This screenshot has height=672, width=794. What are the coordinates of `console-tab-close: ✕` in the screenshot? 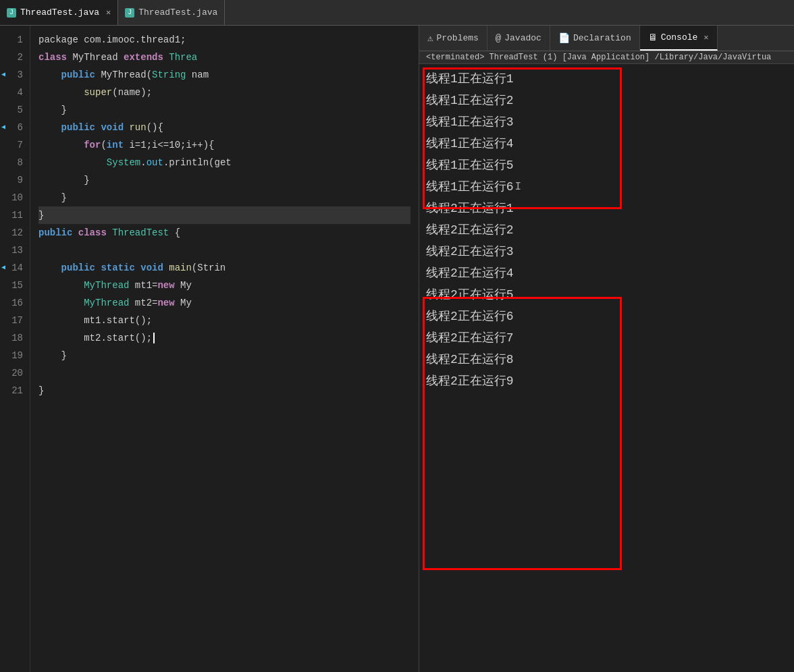 It's located at (706, 38).